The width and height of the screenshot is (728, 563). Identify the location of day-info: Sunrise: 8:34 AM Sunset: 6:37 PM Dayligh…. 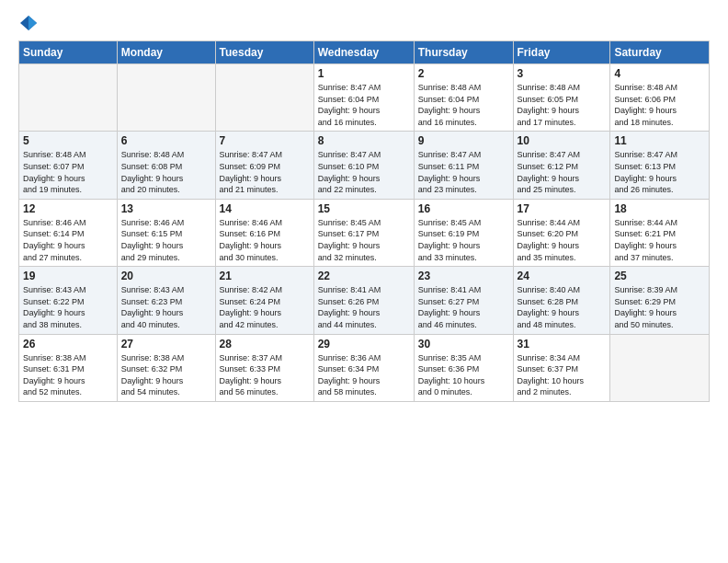
(563, 375).